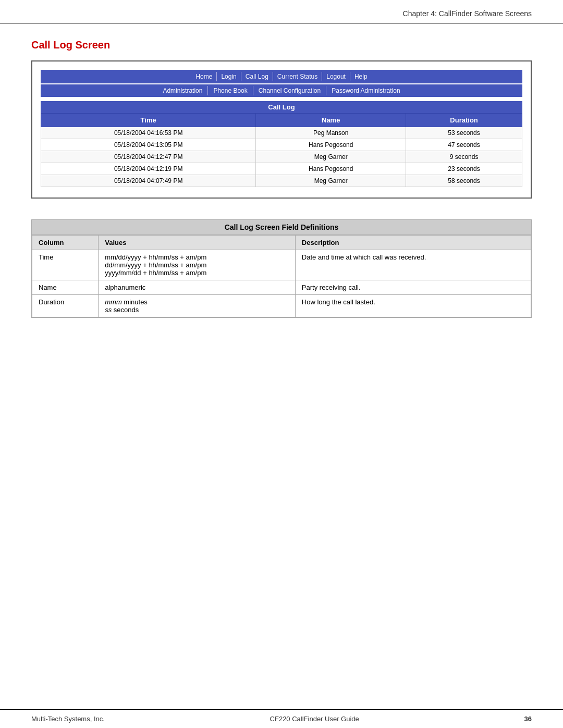 This screenshot has width=563, height=728. I want to click on col-duration: Duration, so click(464, 120).